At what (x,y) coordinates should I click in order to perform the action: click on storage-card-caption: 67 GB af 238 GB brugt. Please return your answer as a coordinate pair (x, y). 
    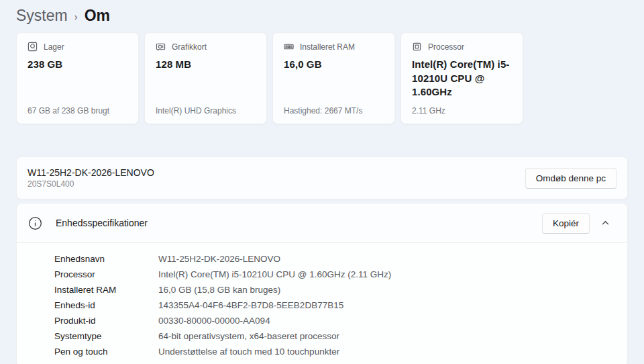
    Looking at the image, I should click on (78, 111).